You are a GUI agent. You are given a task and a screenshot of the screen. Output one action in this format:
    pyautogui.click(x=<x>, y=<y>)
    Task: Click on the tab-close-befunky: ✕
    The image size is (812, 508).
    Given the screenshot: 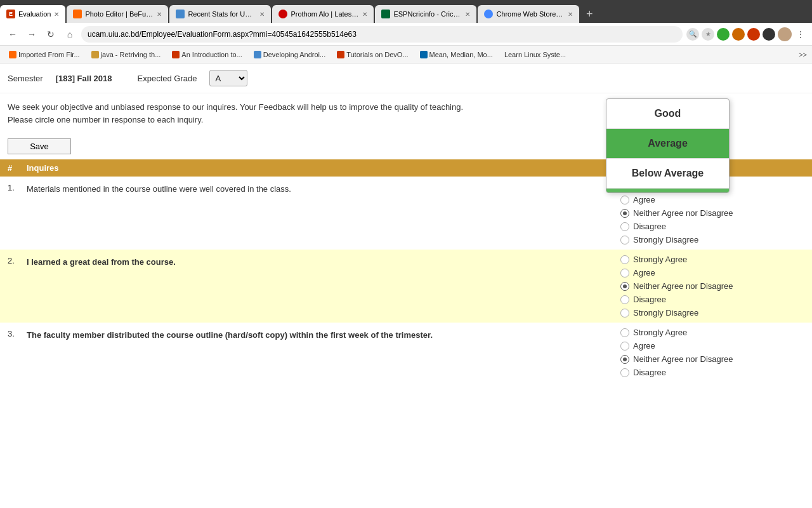 What is the action you would take?
    pyautogui.click(x=159, y=14)
    